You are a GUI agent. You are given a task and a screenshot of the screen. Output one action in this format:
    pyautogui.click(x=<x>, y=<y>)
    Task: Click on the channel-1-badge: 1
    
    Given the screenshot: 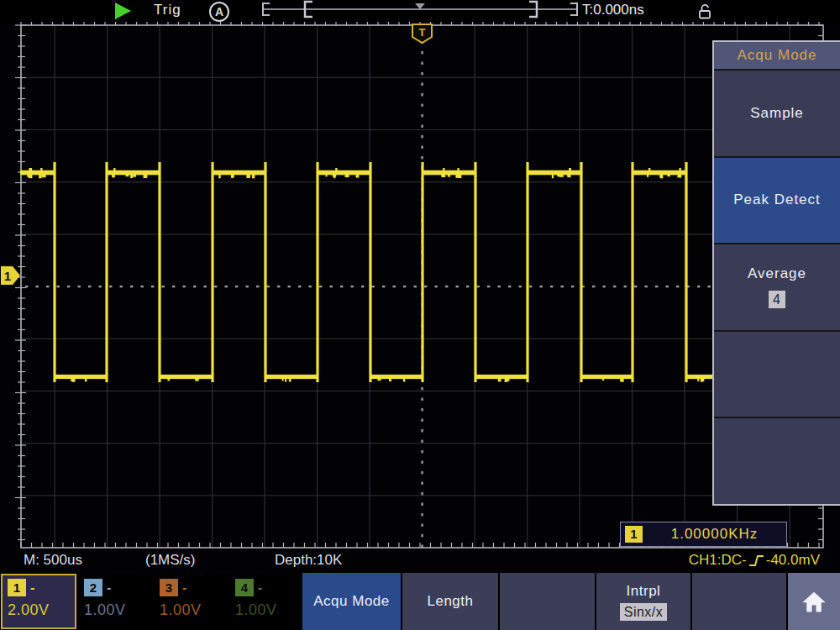 What is the action you would take?
    pyautogui.click(x=633, y=534)
    